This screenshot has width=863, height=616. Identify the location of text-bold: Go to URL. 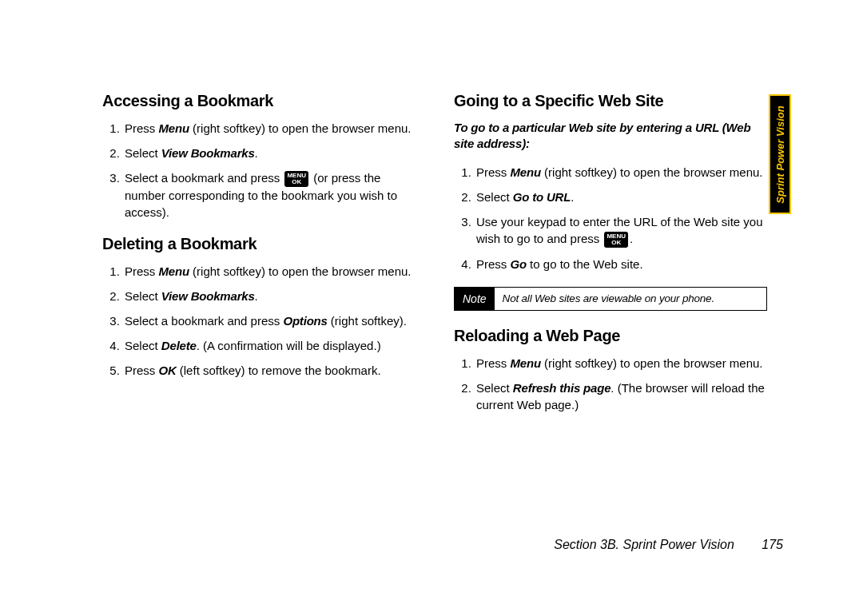
(542, 197).